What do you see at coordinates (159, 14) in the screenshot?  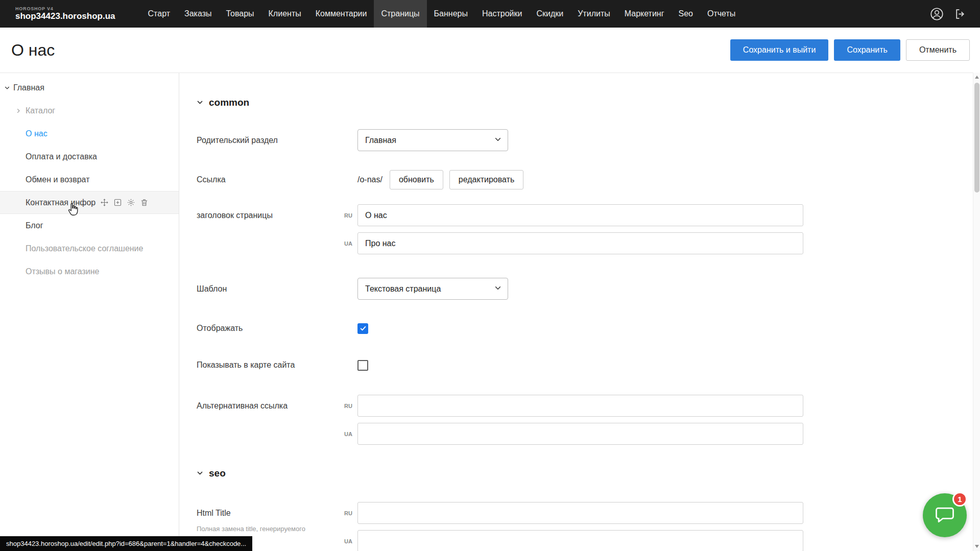 I see `nav-start: Старт` at bounding box center [159, 14].